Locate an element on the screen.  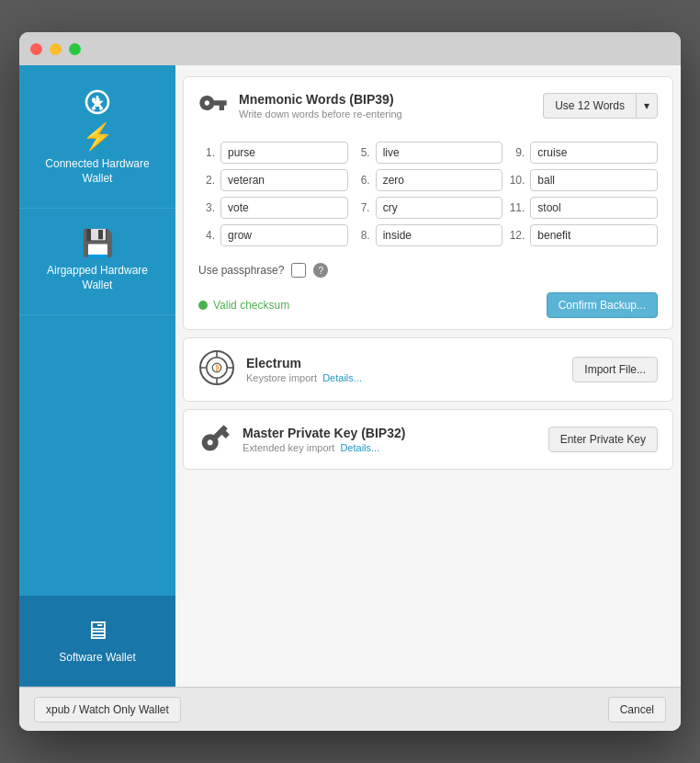
master-key-icon is located at coordinates (215, 439).